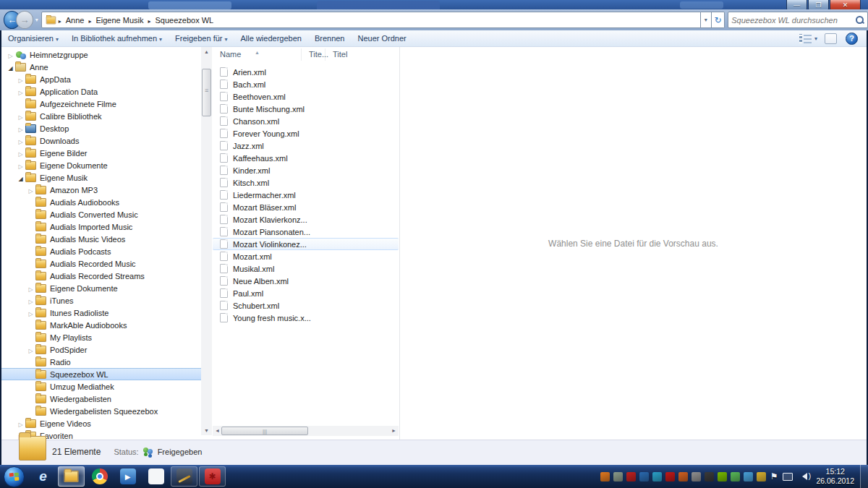 The width and height of the screenshot is (868, 488). What do you see at coordinates (305, 158) in the screenshot?
I see `file-row-kaffeehaus-xml: Kaffeehaus.xml` at bounding box center [305, 158].